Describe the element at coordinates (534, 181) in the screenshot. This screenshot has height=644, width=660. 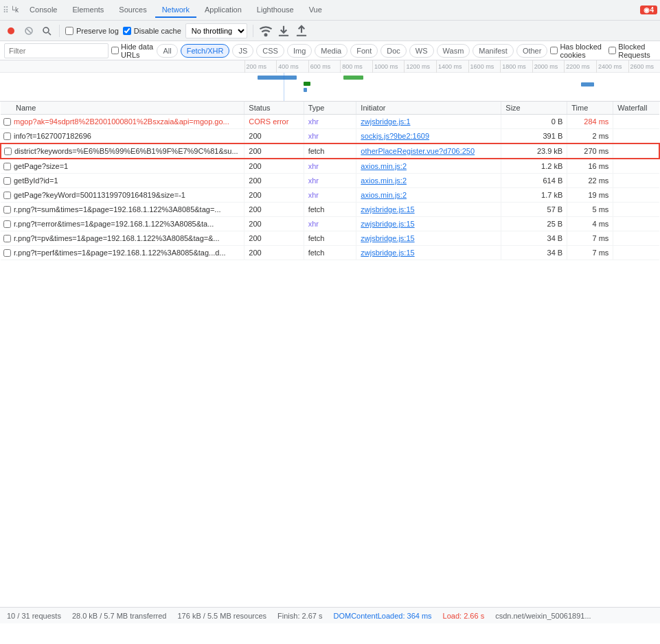
I see `cell-size: 614 B` at that location.